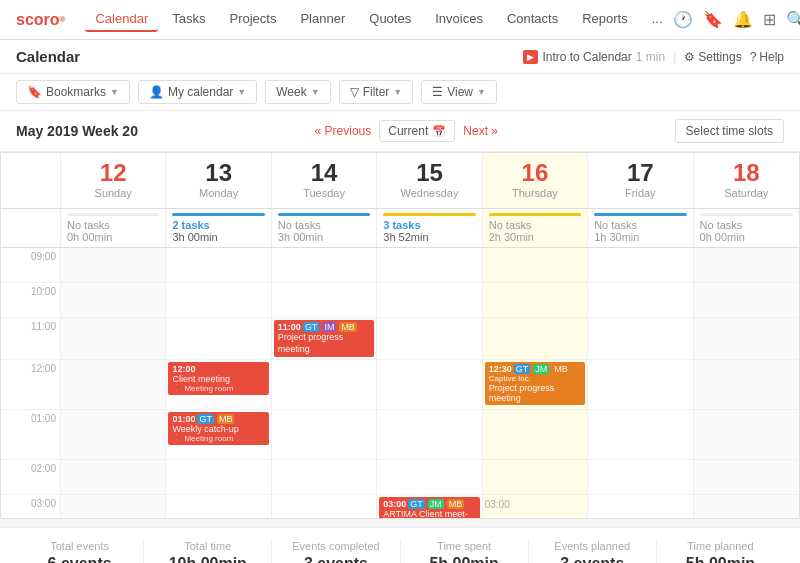 The height and width of the screenshot is (563, 800). Describe the element at coordinates (480, 131) in the screenshot. I see `next-week-button: Next »` at that location.